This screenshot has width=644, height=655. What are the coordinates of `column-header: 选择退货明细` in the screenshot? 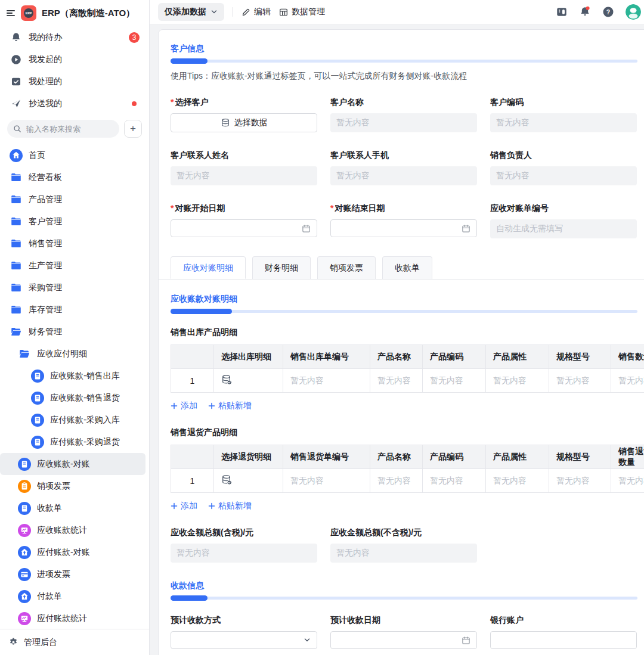 It's located at (249, 457).